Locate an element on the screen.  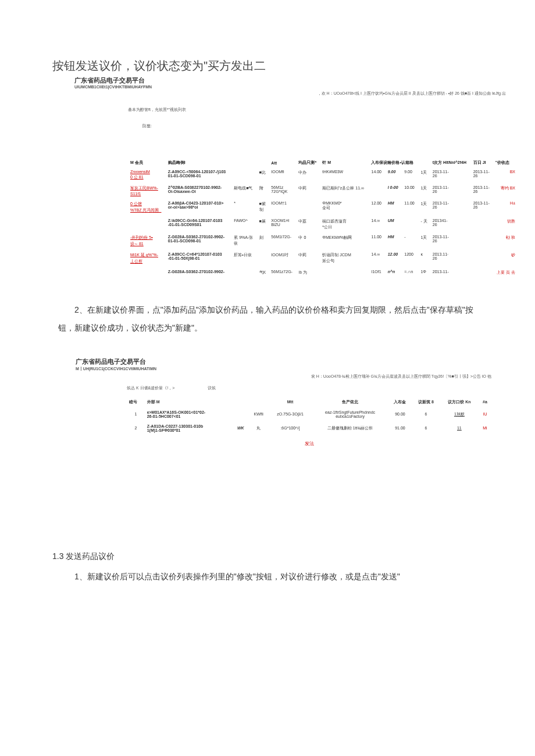
filter-row-3: 筑丛 K 日価&波价量《!，> 议筑 is located at coordinates (331, 388).